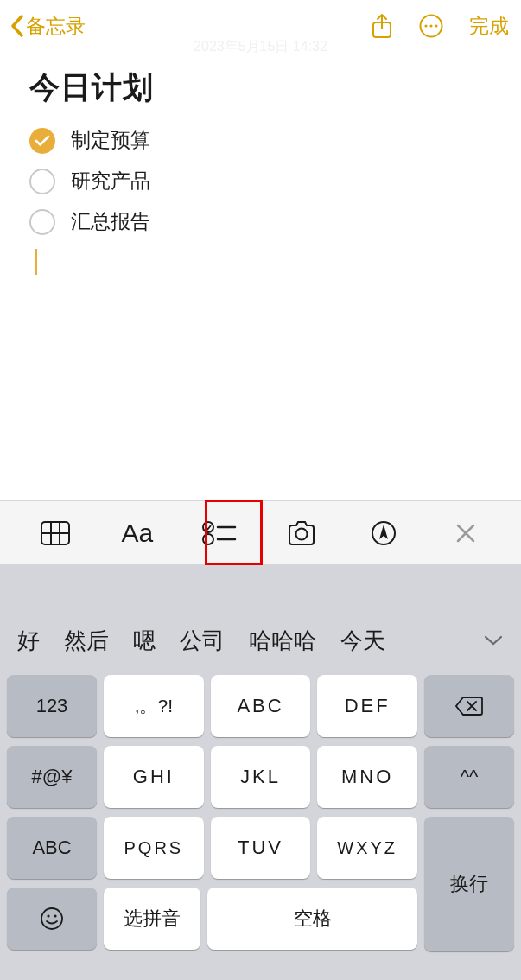 Image resolution: width=521 pixels, height=980 pixels. What do you see at coordinates (469, 706) in the screenshot?
I see `key-backspace` at bounding box center [469, 706].